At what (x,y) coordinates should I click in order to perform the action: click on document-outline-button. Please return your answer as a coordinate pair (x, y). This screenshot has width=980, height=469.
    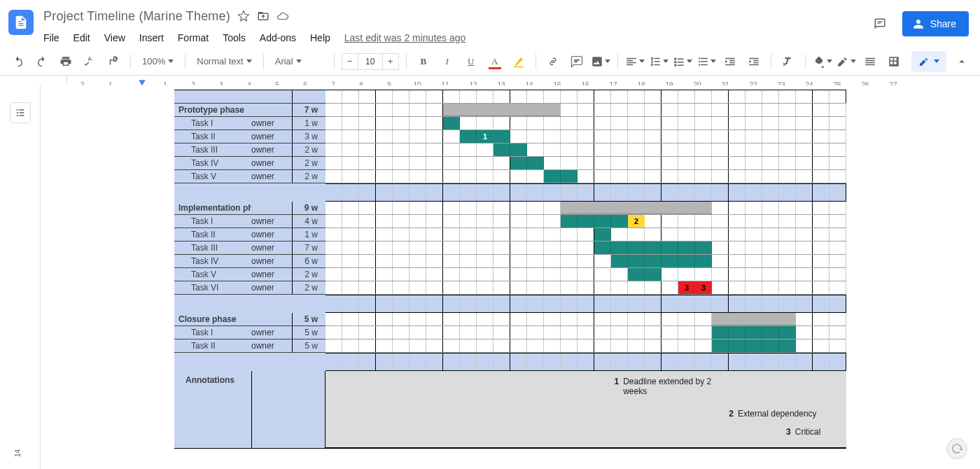
    Looking at the image, I should click on (20, 113).